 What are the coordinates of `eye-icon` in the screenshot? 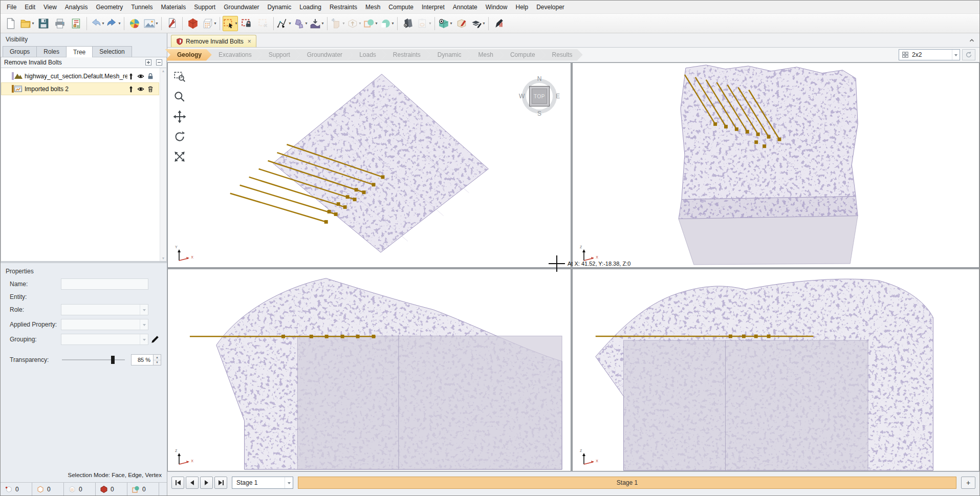 It's located at (141, 76).